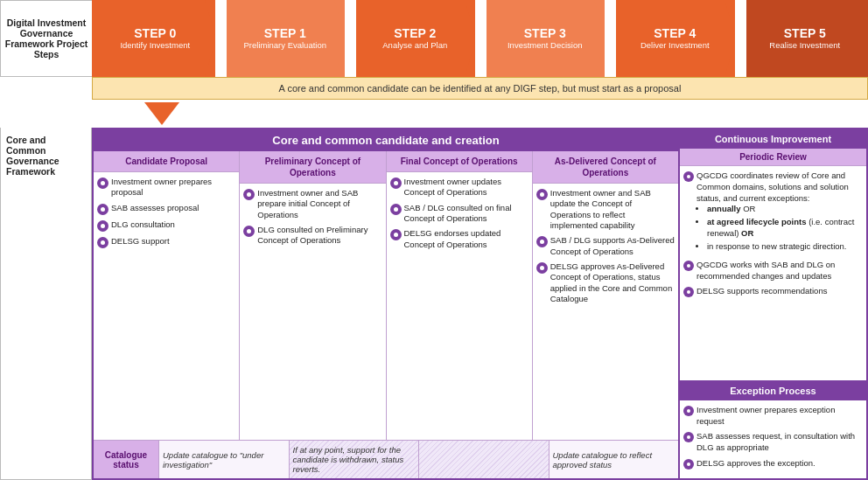 The width and height of the screenshot is (868, 480). Describe the element at coordinates (280, 38) in the screenshot. I see `step-1: STEP 1 Preliminary Evaluation` at that location.